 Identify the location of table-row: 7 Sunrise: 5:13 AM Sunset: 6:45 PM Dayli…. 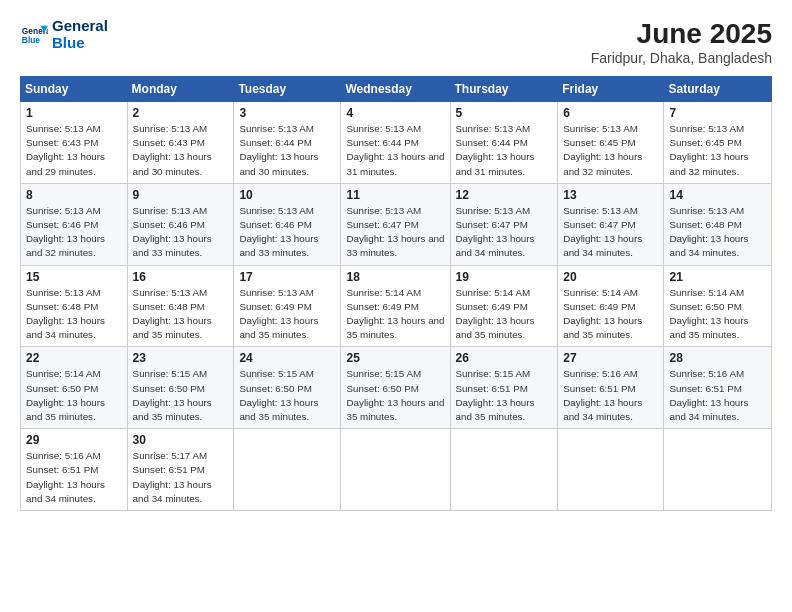
(718, 143).